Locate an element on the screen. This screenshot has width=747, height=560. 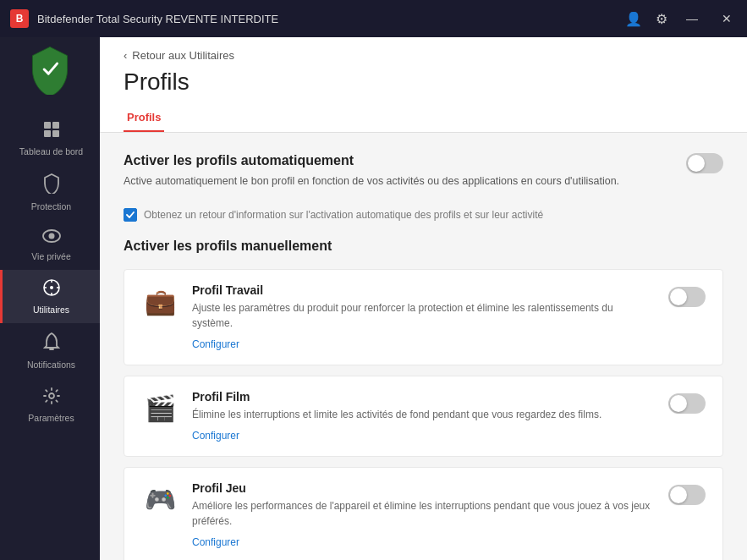
sidebar-shield is located at coordinates (50, 69).